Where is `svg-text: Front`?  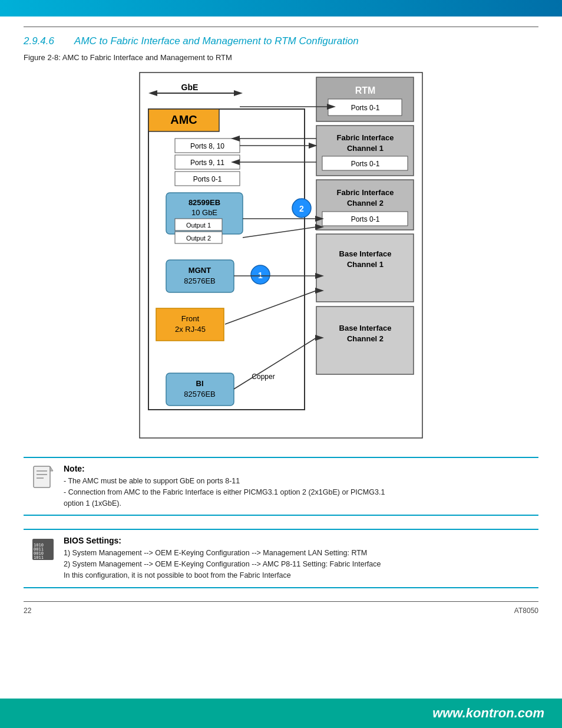 svg-text: Front is located at coordinates (191, 318).